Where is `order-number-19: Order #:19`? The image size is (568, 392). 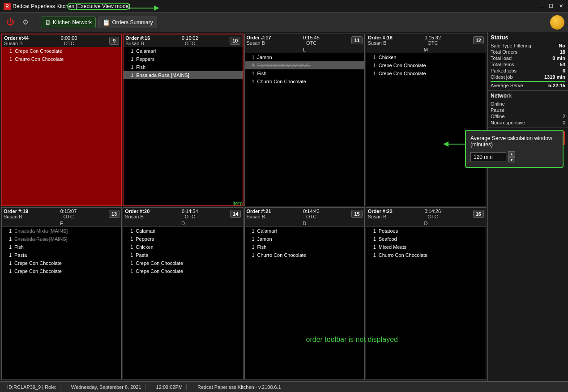 order-number-19: Order #:19 is located at coordinates (16, 211).